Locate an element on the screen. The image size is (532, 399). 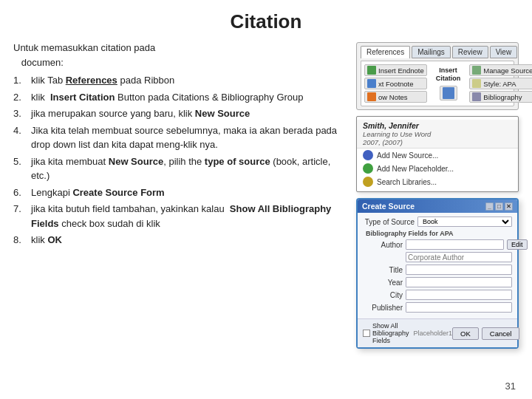
dialog-body: Type of Source Book Article Website Bibl… is located at coordinates (437, 266).